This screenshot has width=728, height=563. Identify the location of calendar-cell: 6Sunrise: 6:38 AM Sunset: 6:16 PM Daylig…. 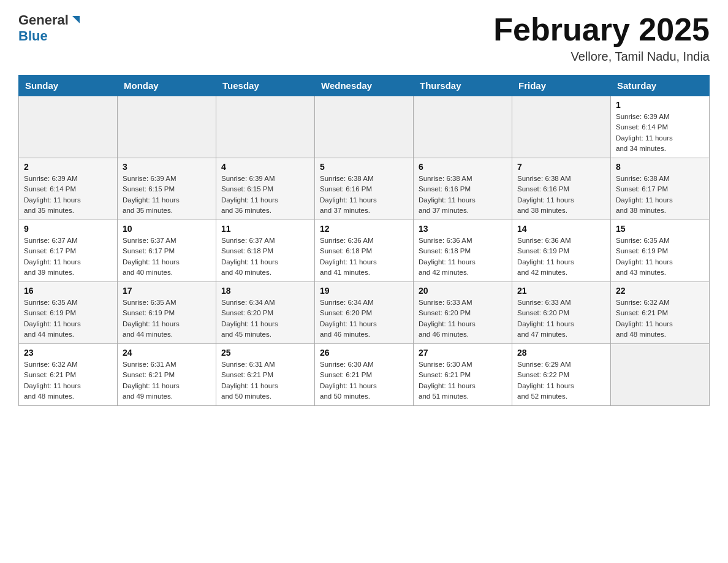
(463, 189).